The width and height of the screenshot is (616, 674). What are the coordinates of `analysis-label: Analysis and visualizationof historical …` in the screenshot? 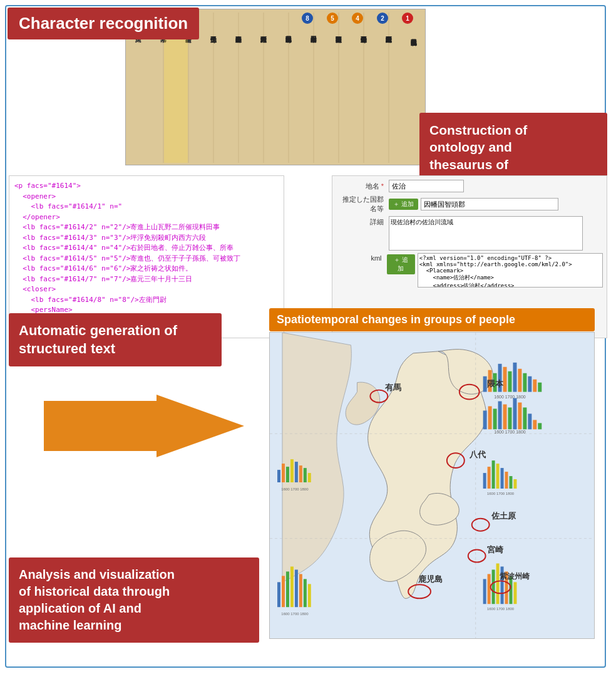 It's located at (134, 600).